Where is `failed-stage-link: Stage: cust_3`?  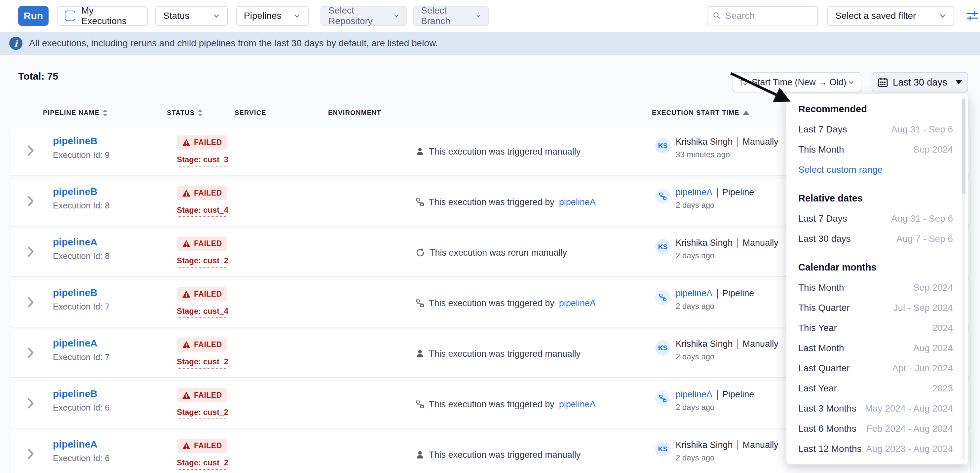
failed-stage-link: Stage: cust_3 is located at coordinates (202, 160).